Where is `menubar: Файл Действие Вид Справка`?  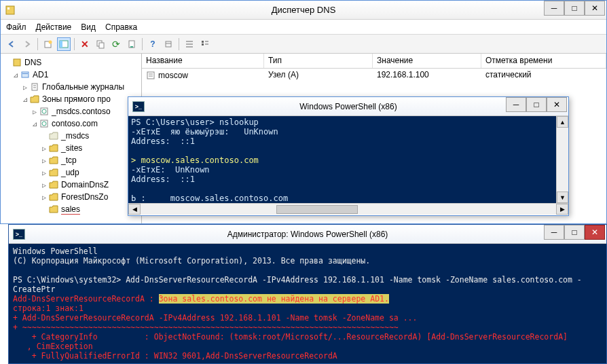
menubar: Файл Действие Вид Справка is located at coordinates (304, 27).